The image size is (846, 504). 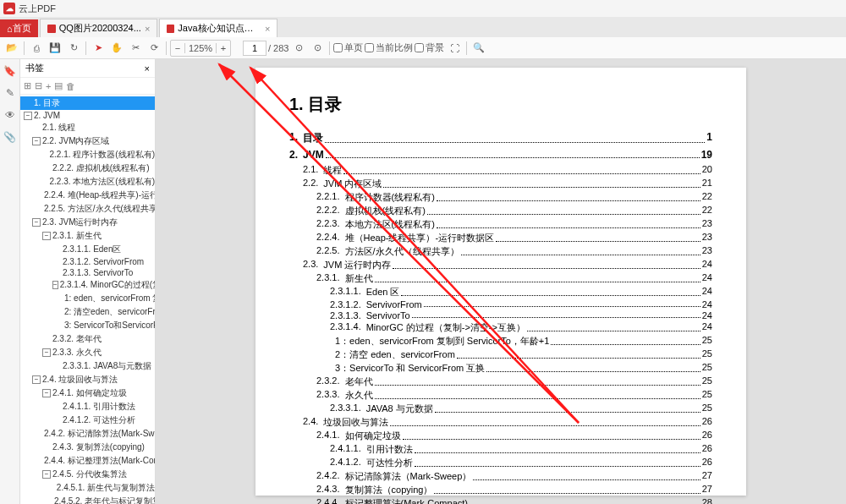 What do you see at coordinates (88, 272) in the screenshot?
I see `bookmark-item: 2.3.1.3. ServivorTo` at bounding box center [88, 272].